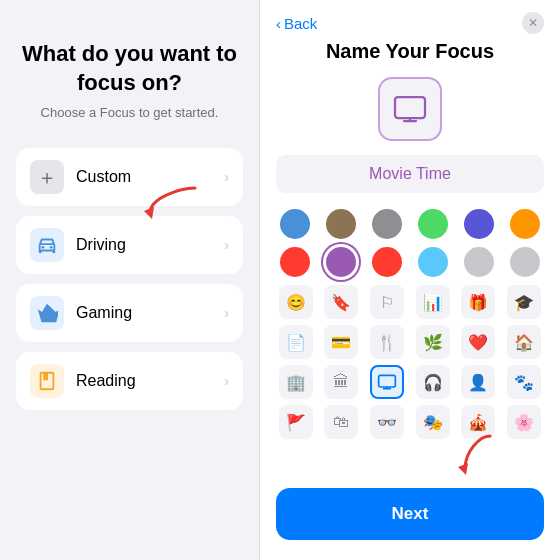  What do you see at coordinates (296, 382) in the screenshot?
I see `icon-cell-12: 🏢` at bounding box center [296, 382].